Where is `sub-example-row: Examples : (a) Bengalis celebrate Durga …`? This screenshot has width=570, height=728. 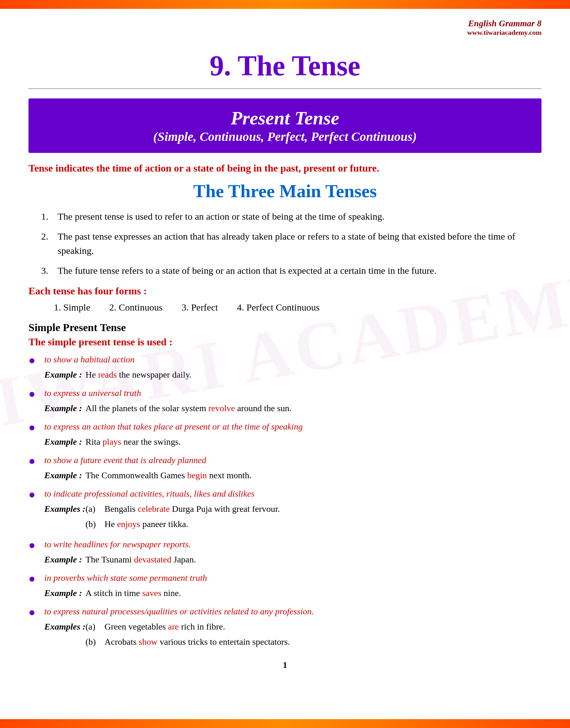
sub-example-row: Examples : (a) Bengalis celebrate Durga … is located at coordinates (293, 509).